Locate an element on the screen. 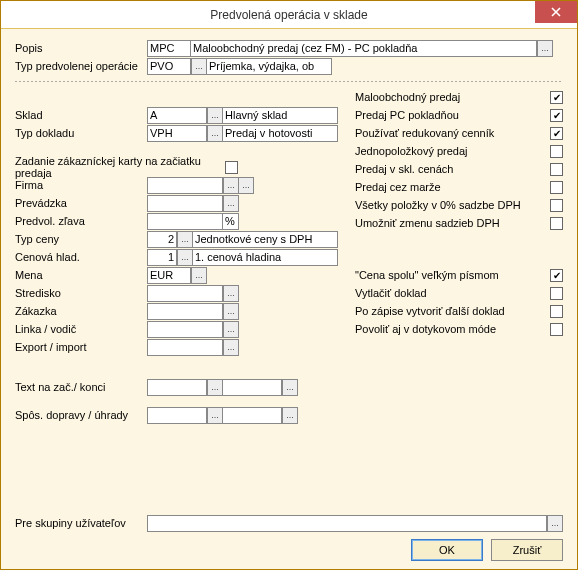 The image size is (578, 570). cenova-hlad-lookup-button: ... is located at coordinates (185, 258).